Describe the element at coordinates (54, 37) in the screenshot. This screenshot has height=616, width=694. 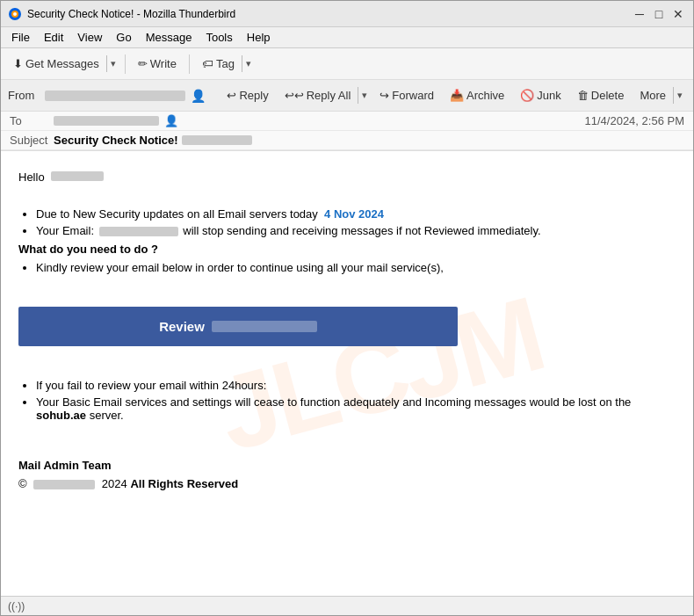
I see `menu-edit: Edit` at that location.